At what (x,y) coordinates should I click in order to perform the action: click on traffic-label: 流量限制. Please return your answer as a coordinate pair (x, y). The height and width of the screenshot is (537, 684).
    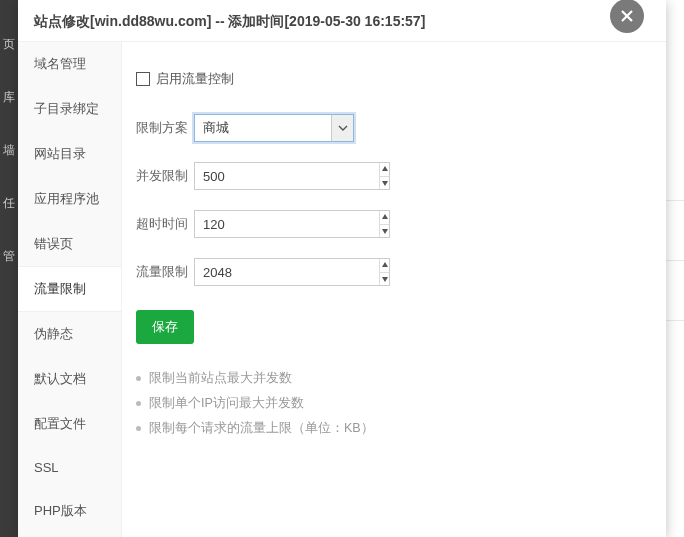
    Looking at the image, I should click on (165, 272).